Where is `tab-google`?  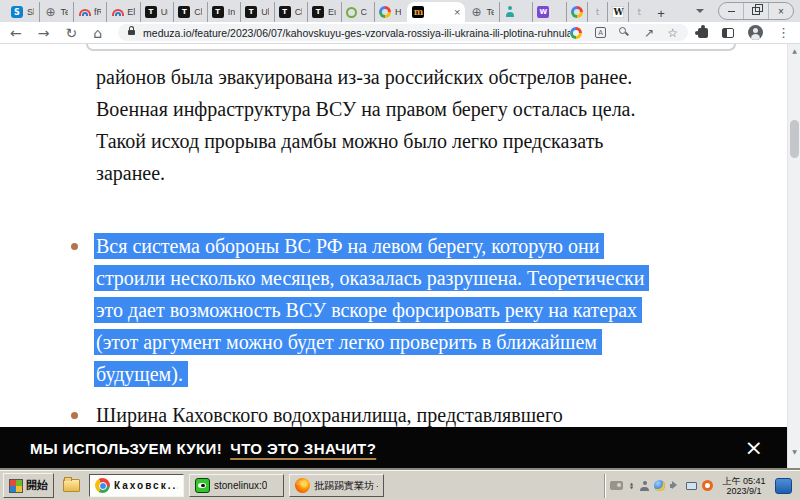
tab-google is located at coordinates (576, 12).